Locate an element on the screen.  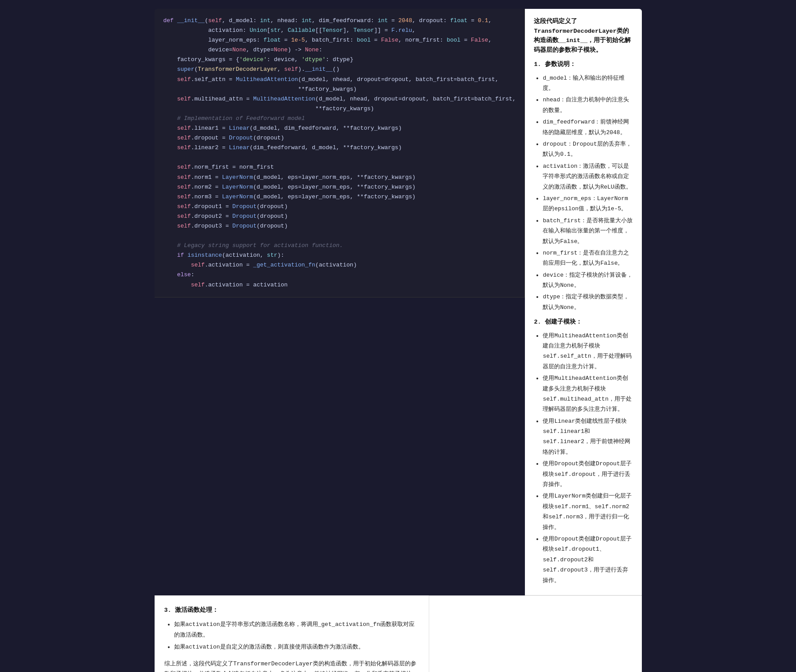
list-item: dim_feedforward：前馈神经网络的隐藏层维度，默认为2048。 is located at coordinates (587, 127).